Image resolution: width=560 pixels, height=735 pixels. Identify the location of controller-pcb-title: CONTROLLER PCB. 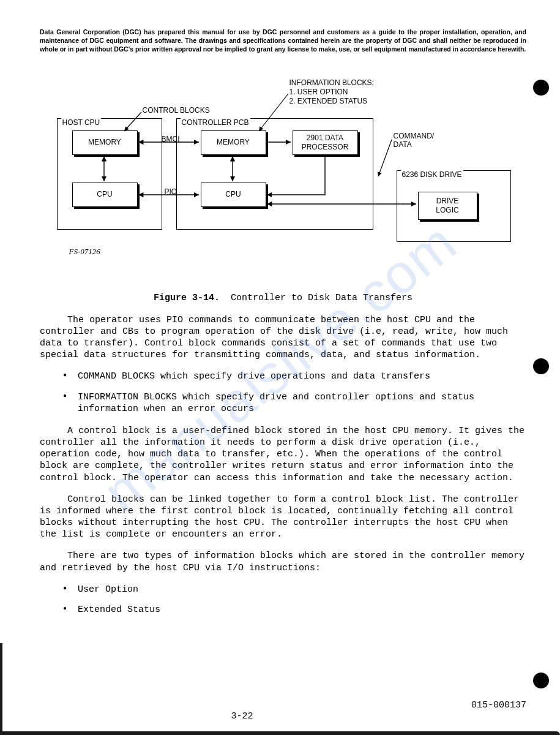
(215, 123).